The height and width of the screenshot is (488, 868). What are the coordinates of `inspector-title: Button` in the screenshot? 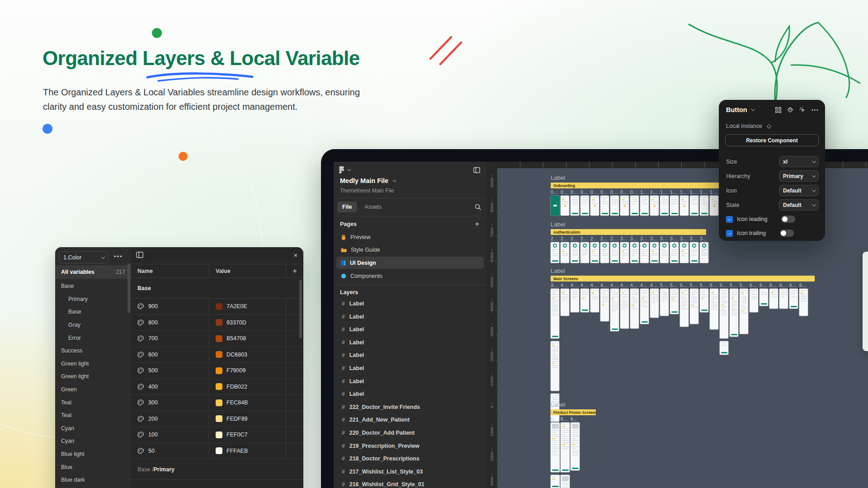 It's located at (740, 110).